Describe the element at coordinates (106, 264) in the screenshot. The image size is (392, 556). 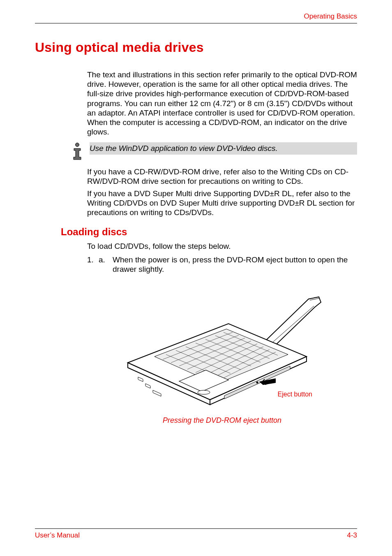
I see `step-alpha: a.` at that location.